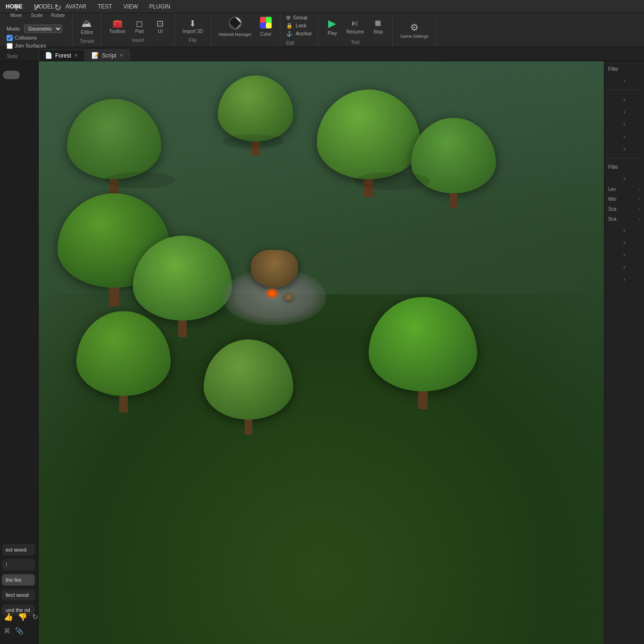 This screenshot has height=644, width=644. I want to click on move-label: Move, so click(16, 15).